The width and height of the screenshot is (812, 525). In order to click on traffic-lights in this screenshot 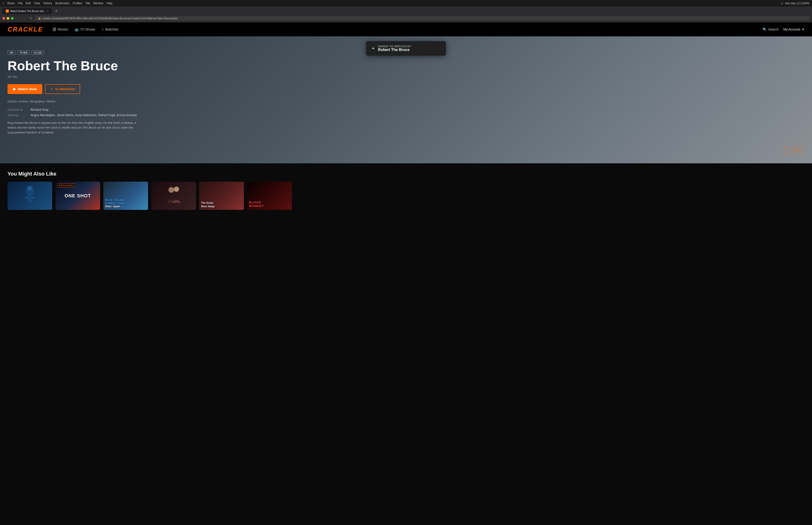, I will do `click(8, 18)`.